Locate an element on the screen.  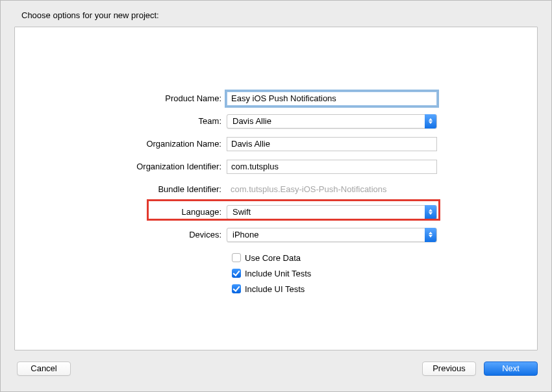
previous-button: Previous is located at coordinates (449, 369).